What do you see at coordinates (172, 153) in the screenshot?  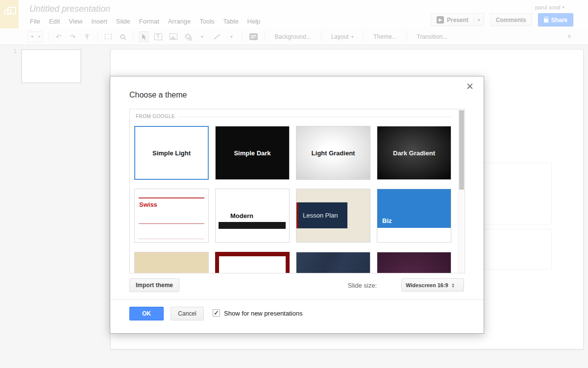 I see `theme-label: Simple Light` at bounding box center [172, 153].